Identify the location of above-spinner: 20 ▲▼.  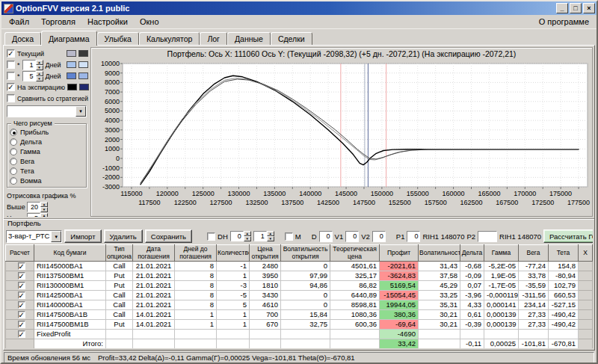
(37, 207).